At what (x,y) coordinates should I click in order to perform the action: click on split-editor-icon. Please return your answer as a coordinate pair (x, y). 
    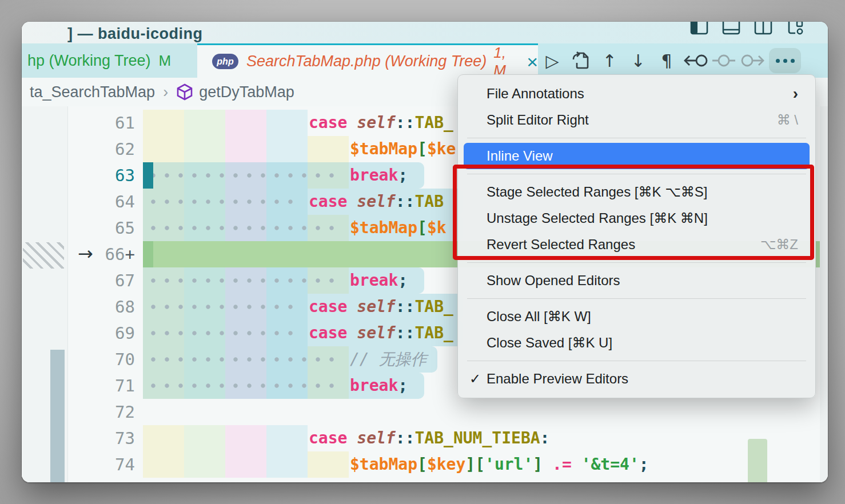
    Looking at the image, I should click on (763, 29).